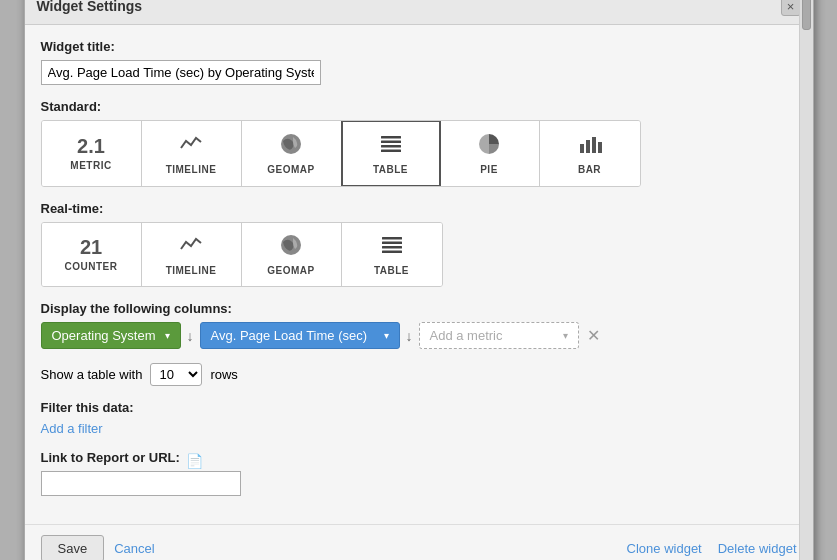 The image size is (837, 560). I want to click on counter-number: 21, so click(91, 247).